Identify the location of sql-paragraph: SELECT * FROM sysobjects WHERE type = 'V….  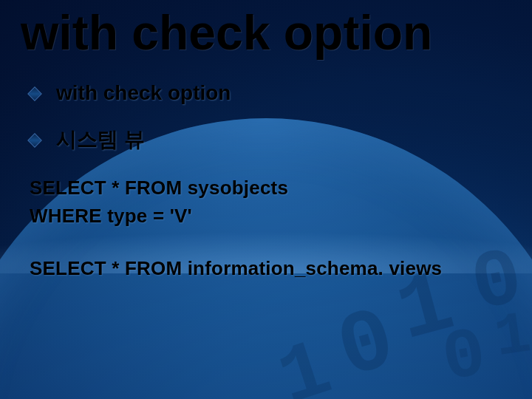
(270, 202).